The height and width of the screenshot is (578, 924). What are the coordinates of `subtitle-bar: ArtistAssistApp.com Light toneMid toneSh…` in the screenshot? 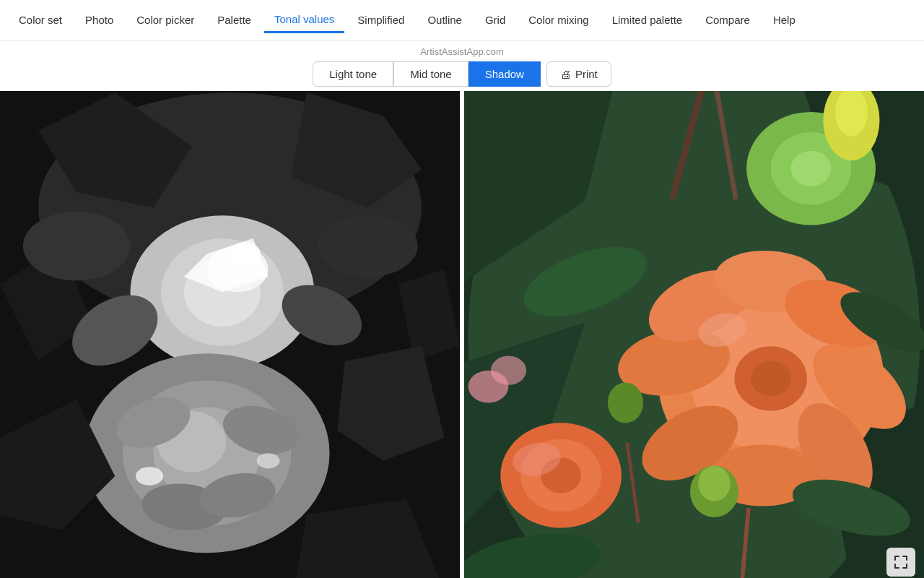 It's located at (462, 66).